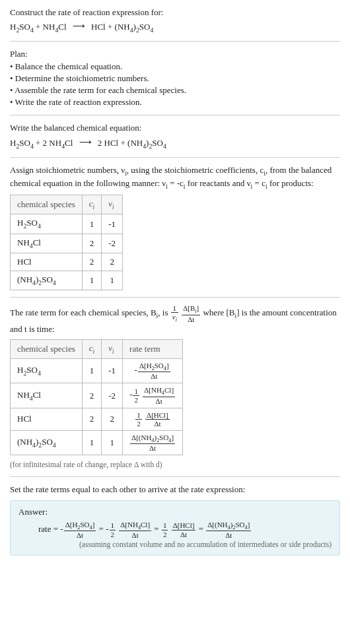  What do you see at coordinates (96, 396) in the screenshot?
I see `table-row: NH4Cl 2 -2 -12 Δ[NH4Cl]Δt` at bounding box center [96, 396].